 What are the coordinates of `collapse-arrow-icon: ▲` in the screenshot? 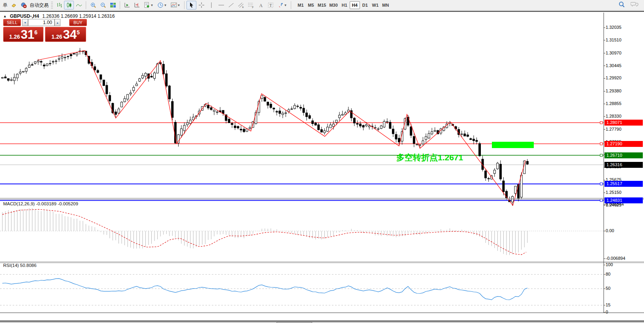 It's located at (5, 16).